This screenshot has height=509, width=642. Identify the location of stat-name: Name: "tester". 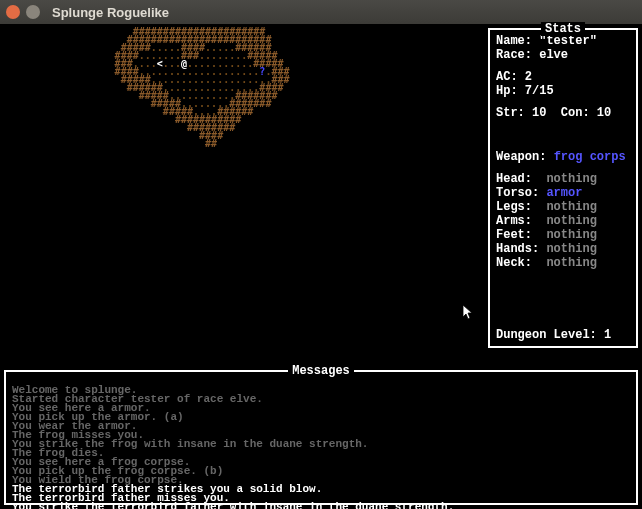
(563, 41).